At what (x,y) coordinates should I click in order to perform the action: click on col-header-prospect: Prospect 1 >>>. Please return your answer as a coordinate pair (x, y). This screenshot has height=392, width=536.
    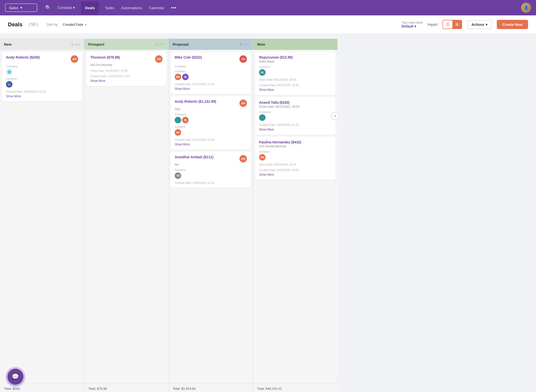
    Looking at the image, I should click on (127, 44).